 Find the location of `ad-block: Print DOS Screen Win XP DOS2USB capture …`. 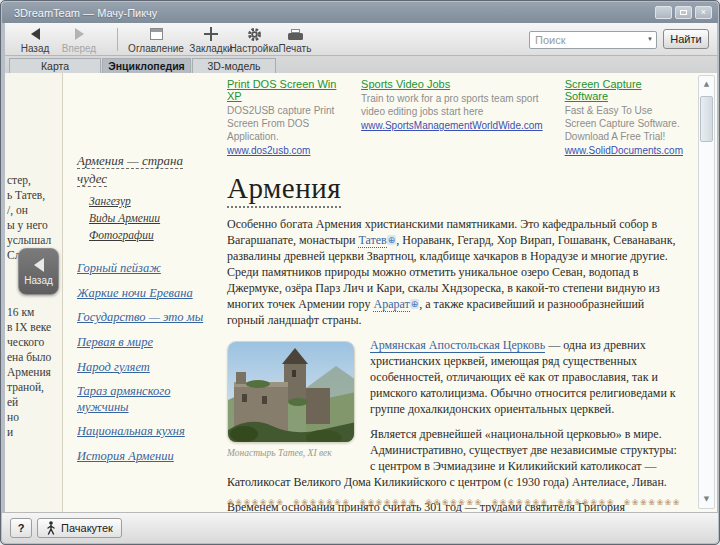

ad-block: Print DOS Screen Win XP DOS2USB capture … is located at coordinates (455, 117).